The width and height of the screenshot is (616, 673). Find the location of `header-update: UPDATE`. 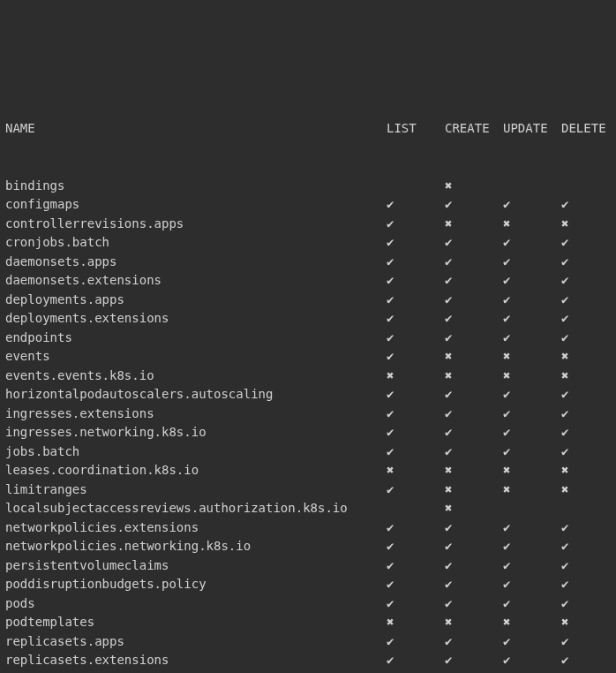

header-update: UPDATE is located at coordinates (532, 129).